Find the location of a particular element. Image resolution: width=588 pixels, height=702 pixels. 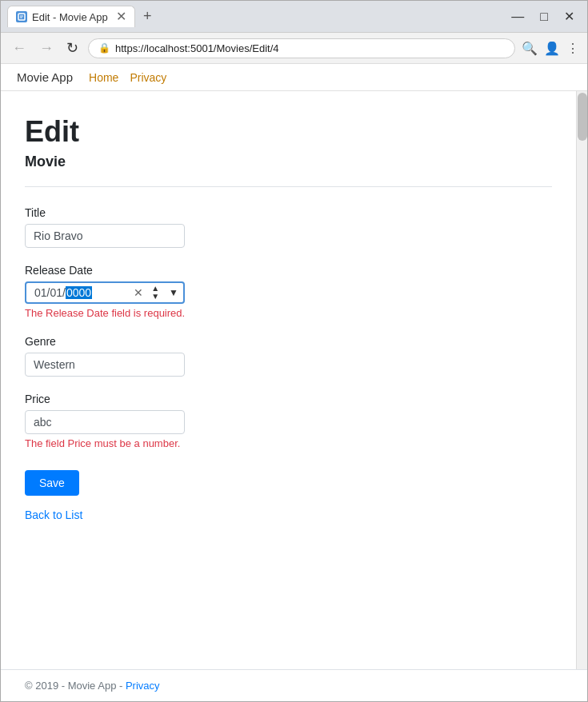

forward-nav-button: → is located at coordinates (46, 48).